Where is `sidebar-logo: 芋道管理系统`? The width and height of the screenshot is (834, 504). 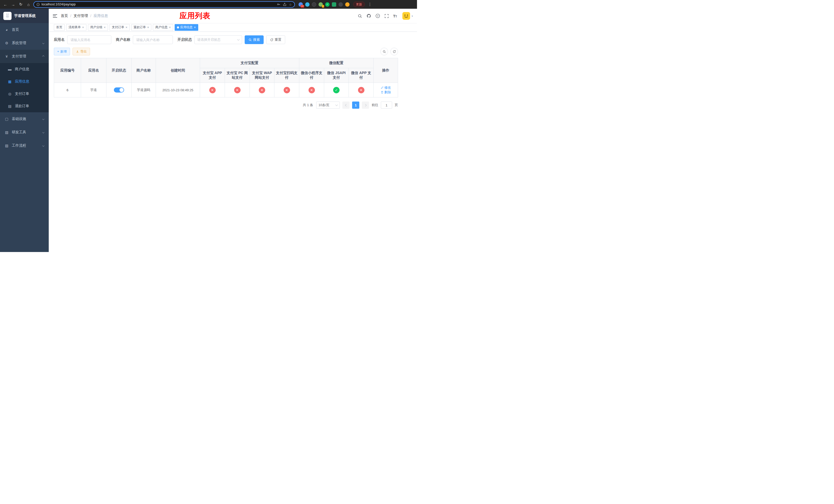
sidebar-logo: 芋道管理系统 is located at coordinates (24, 16).